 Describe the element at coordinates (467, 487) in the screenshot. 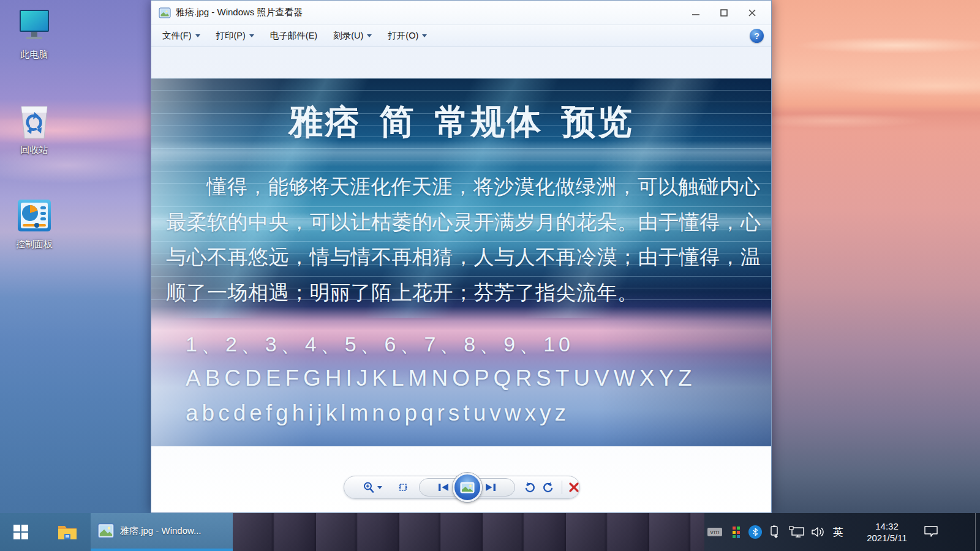

I see `navigation-group` at that location.